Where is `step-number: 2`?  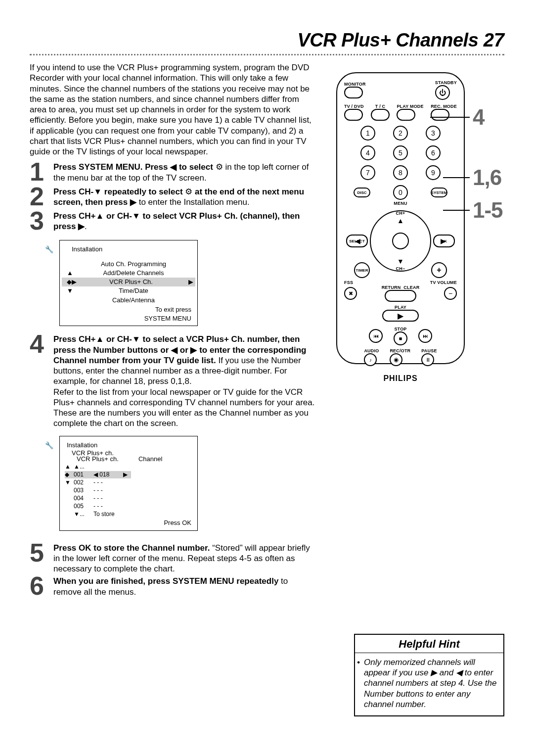
step-number: 2 is located at coordinates (39, 197).